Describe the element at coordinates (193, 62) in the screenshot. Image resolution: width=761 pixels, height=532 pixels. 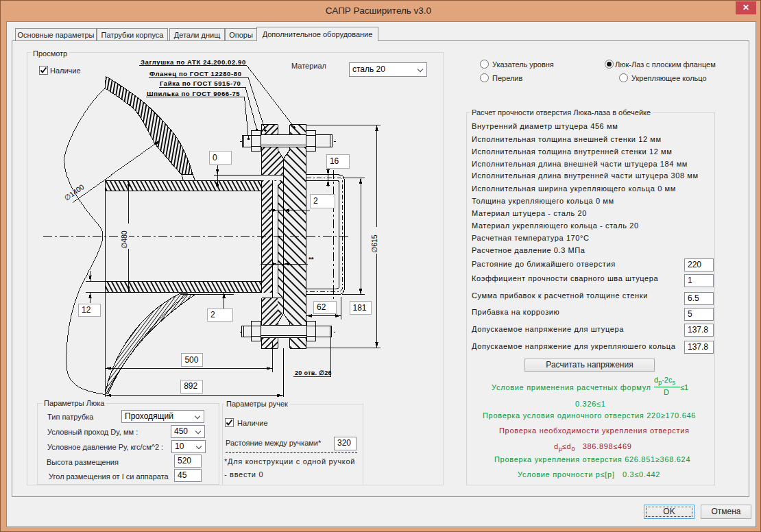
I see `svg-text: Заглушка по АТК 24.200.02.90` at that location.